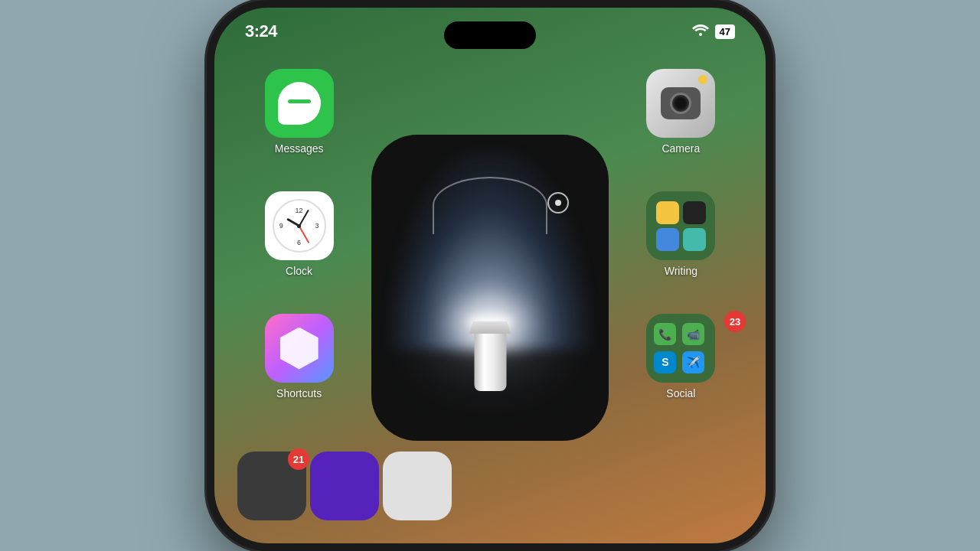  What do you see at coordinates (261, 31) in the screenshot?
I see `status-time: 3:24` at bounding box center [261, 31].